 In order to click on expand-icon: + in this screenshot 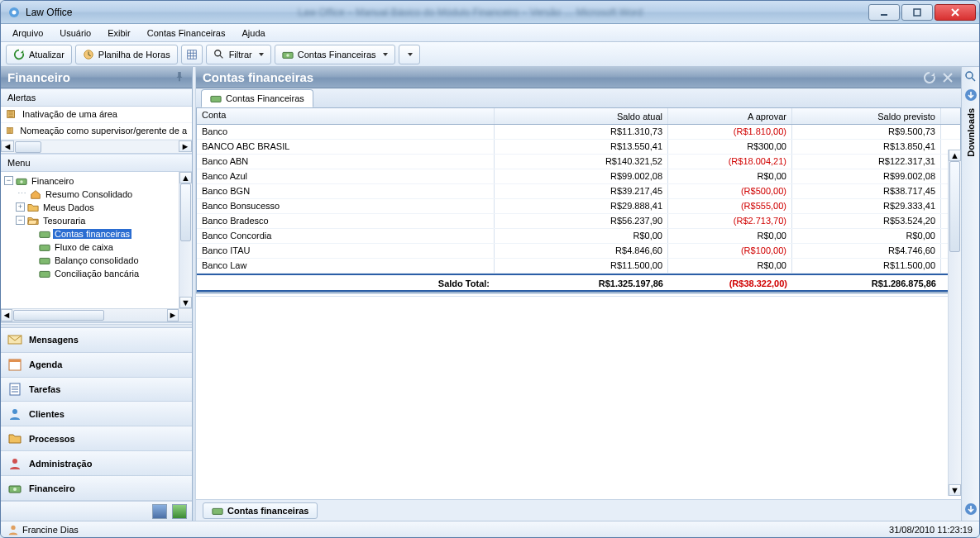, I will do `click(20, 207)`.